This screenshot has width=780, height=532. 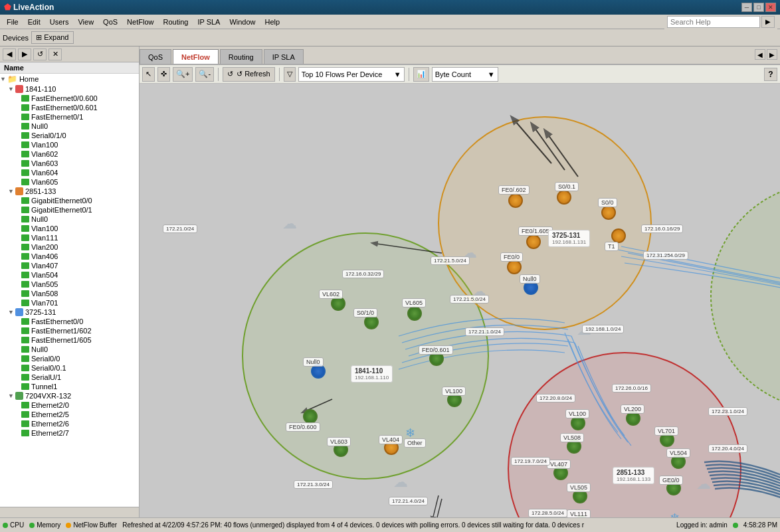 What do you see at coordinates (69, 256) in the screenshot?
I see `tree-item-vlan406: Vlan406` at bounding box center [69, 256].